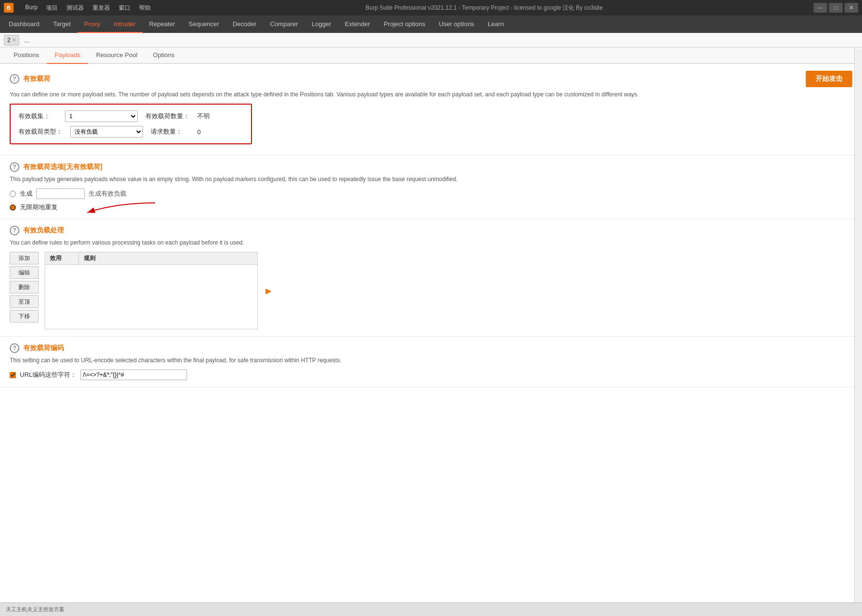 This screenshot has height=616, width=862. I want to click on payload-options-help-icon: ?, so click(15, 167).